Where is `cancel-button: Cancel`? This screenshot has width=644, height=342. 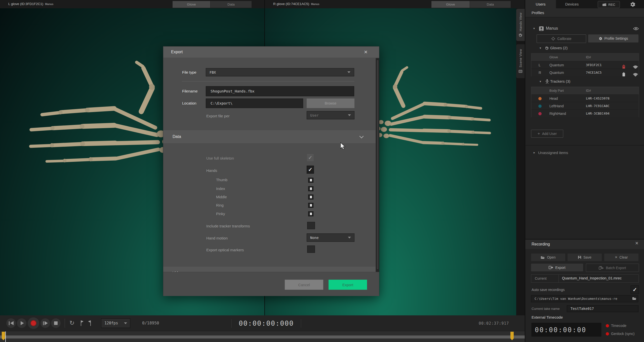 cancel-button: Cancel is located at coordinates (304, 285).